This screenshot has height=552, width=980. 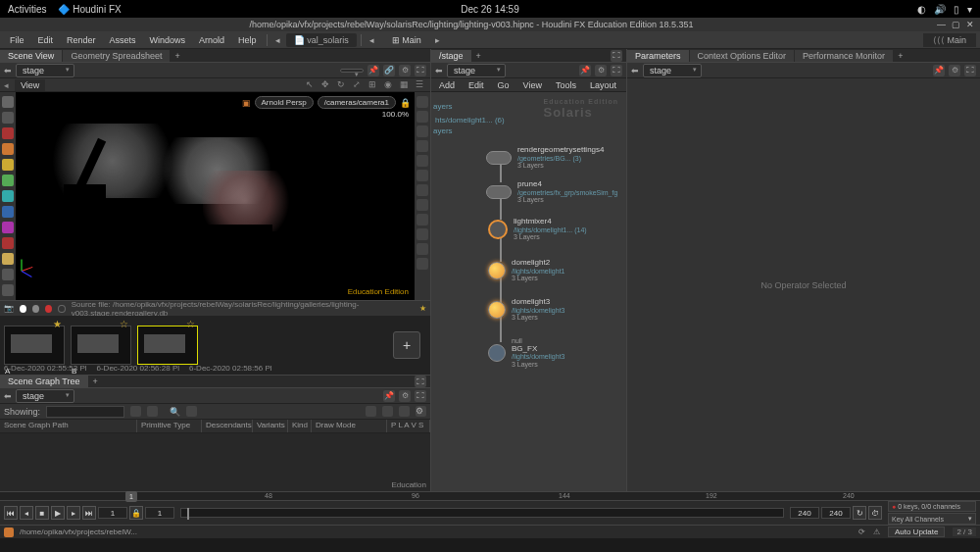 I want to click on keys-info: ●0 keys, 0/0 channels, so click(x=932, y=506).